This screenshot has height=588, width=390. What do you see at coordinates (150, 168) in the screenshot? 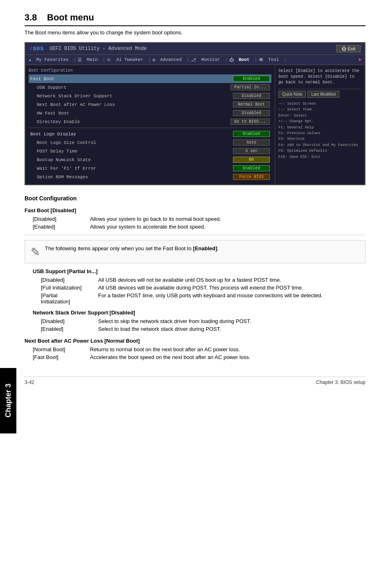
I see `bios-row-wait-f1: Wait For 'F1' If Error Enabled` at bounding box center [150, 168].